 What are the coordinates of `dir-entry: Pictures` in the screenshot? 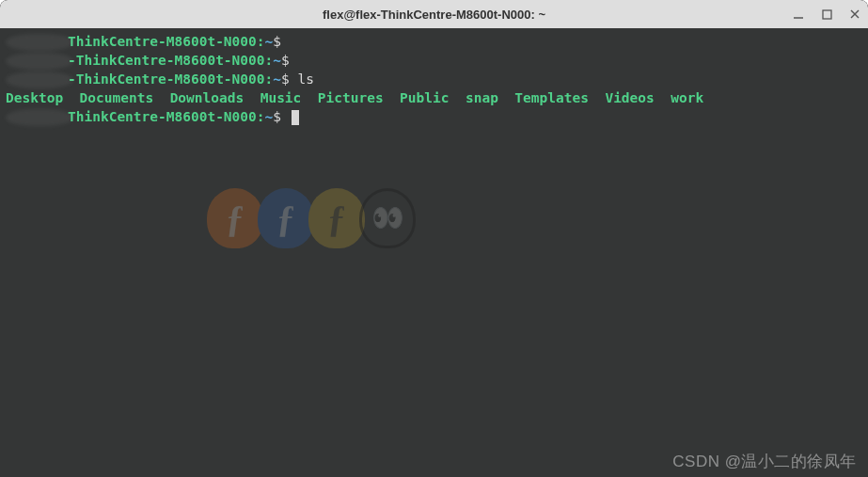 It's located at (351, 98).